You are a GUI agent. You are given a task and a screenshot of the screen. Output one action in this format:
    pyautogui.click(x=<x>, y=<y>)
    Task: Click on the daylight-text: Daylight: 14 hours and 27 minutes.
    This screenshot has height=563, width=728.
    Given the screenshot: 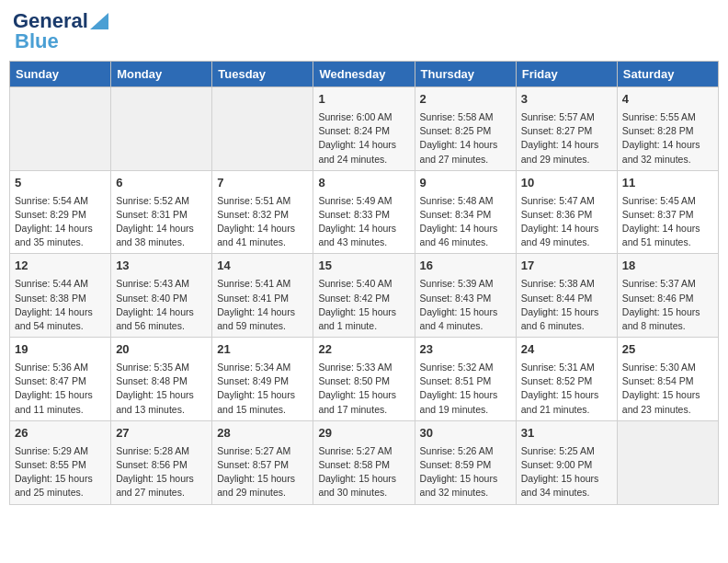 What is the action you would take?
    pyautogui.click(x=460, y=151)
    